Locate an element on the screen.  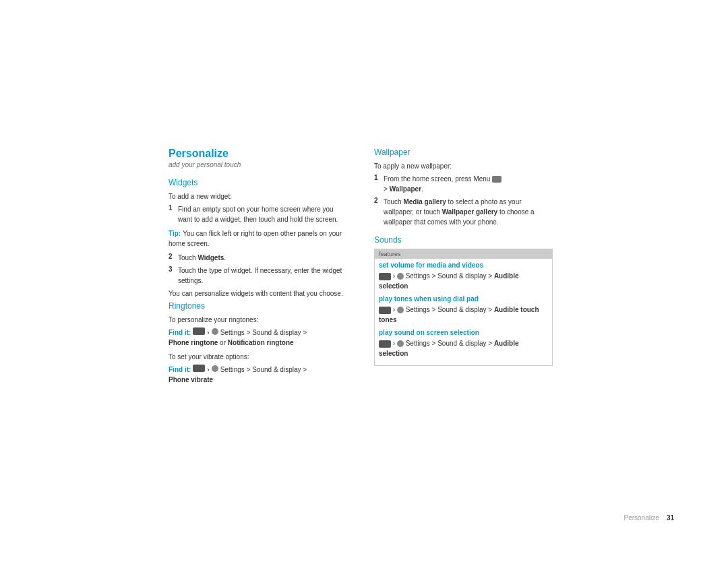
vibrate-option: Phone vibrate is located at coordinates (257, 380).